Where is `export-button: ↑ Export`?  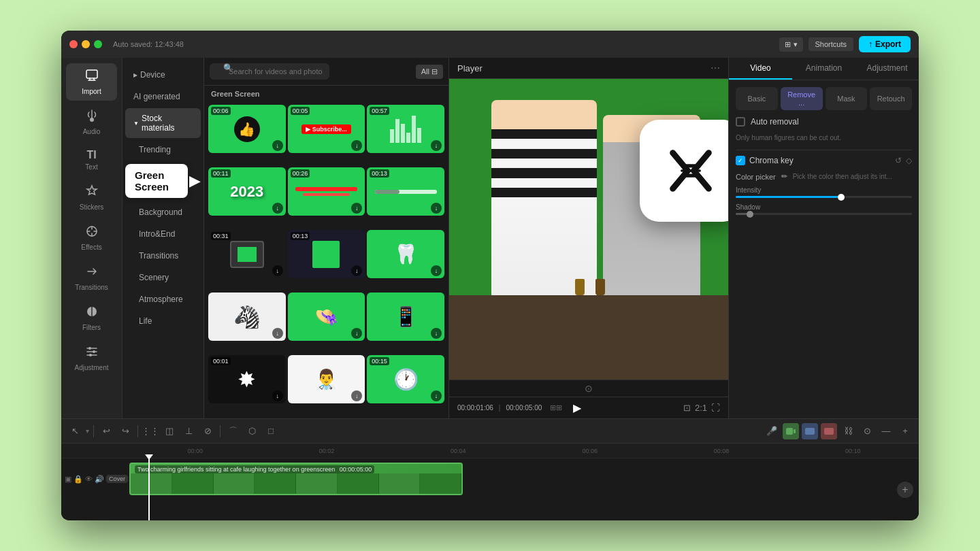
export-button: ↑ Export is located at coordinates (885, 44).